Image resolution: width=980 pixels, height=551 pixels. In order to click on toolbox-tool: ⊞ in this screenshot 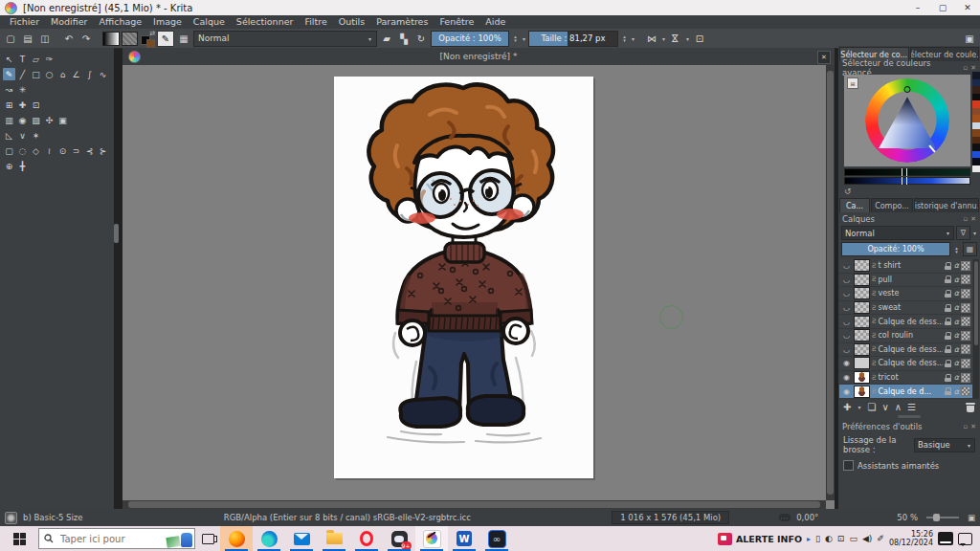, I will do `click(10, 105)`.